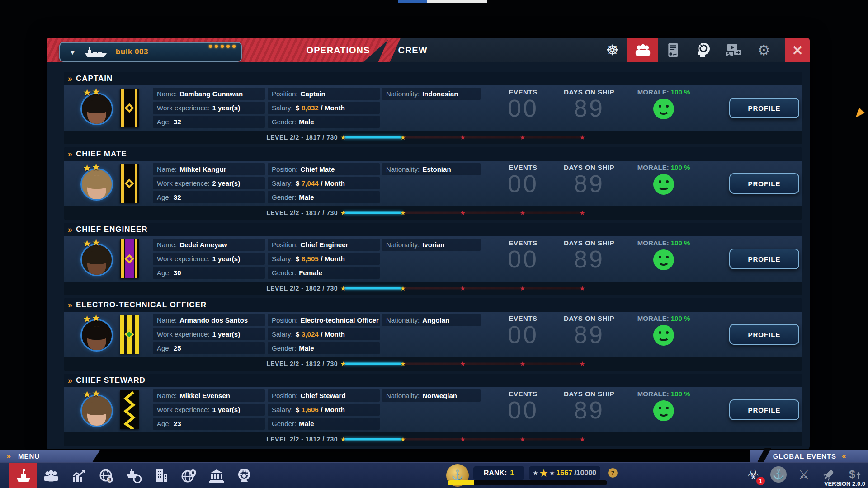  I want to click on hazard-icon: ☣ 1, so click(753, 474).